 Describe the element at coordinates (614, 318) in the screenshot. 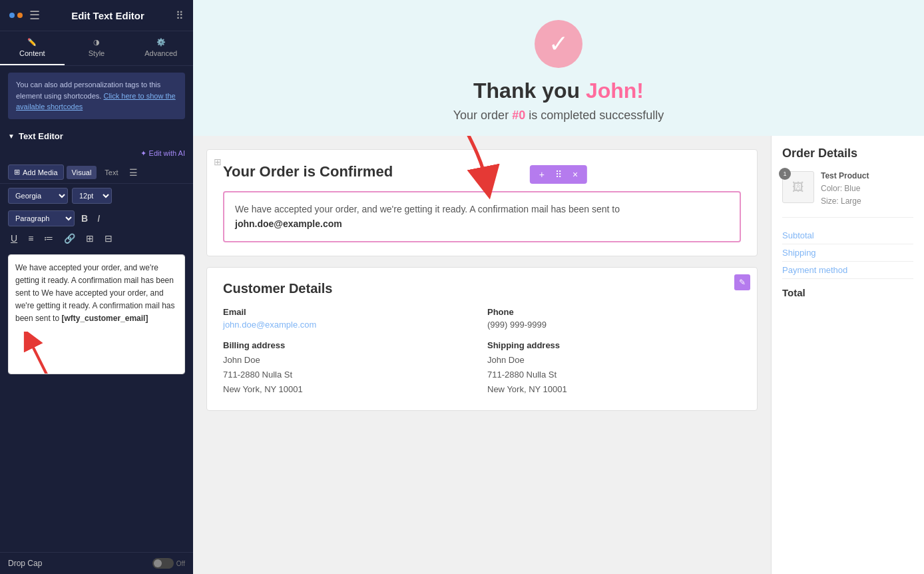

I see `customer-field-phone: Phone (999) 999-9999` at that location.